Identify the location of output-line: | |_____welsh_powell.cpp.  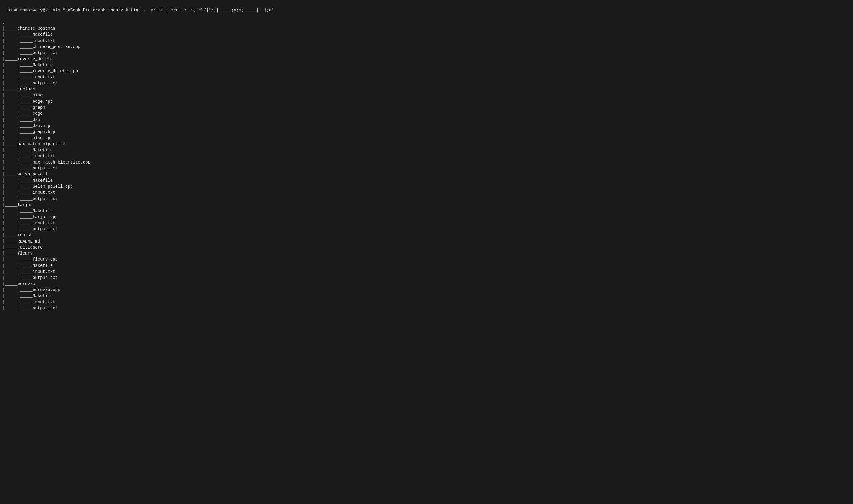
(426, 187).